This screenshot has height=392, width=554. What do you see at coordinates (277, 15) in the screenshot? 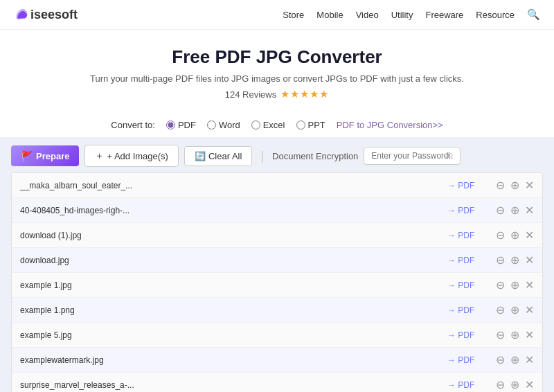
I see `header: iseesoft Store Mobile Video Utility Free…` at bounding box center [277, 15].